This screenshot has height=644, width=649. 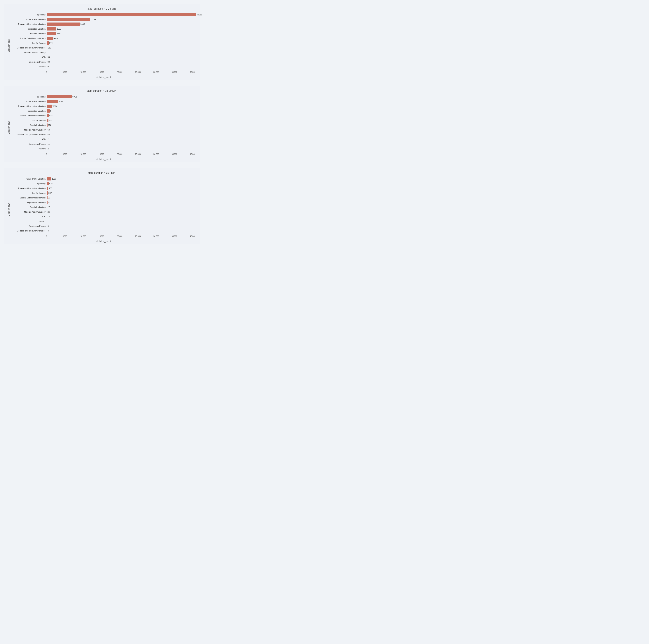 I want to click on bar-label-0-3: Registration Violation, so click(x=29, y=29).